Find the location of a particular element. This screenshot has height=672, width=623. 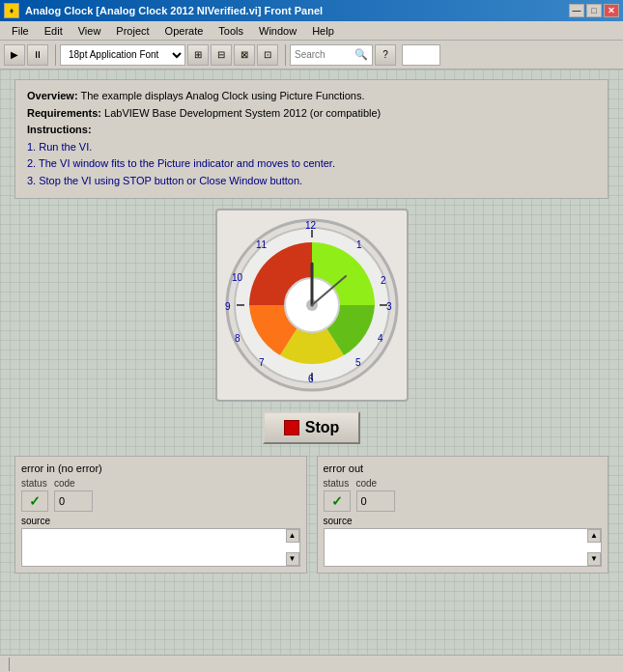

error-out-title: error out is located at coordinates (464, 468).